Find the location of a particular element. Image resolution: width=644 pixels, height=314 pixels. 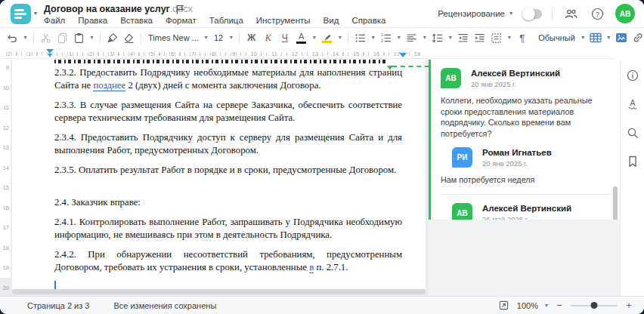

align-caret: ▾ is located at coordinates (425, 38).